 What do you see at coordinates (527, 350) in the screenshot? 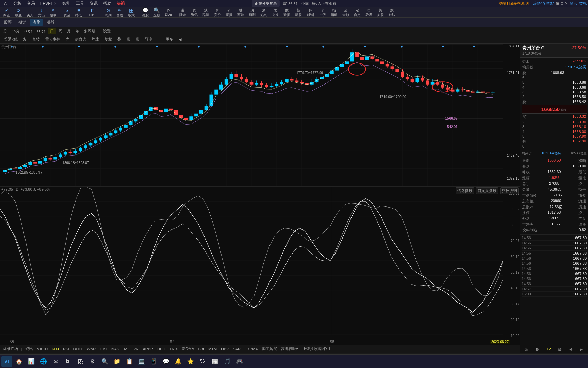
I see `btn-thin: 细` at bounding box center [527, 350].